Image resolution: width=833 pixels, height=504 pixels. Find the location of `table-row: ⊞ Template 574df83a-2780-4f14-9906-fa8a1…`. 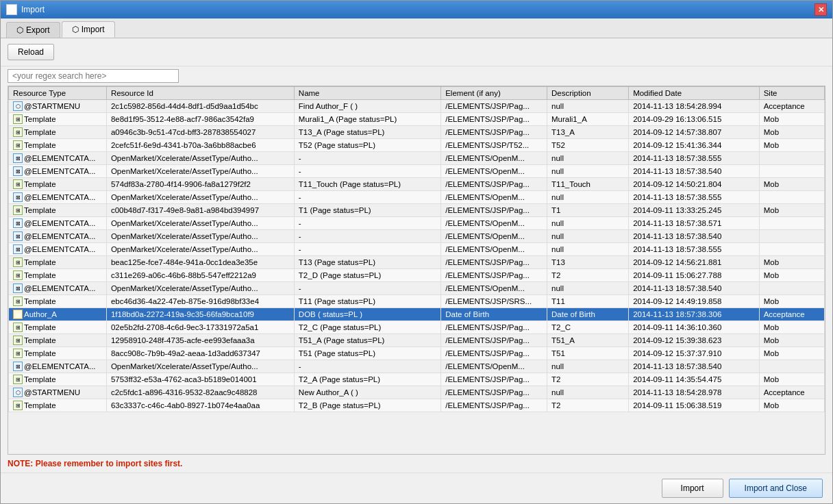

table-row: ⊞ Template 574df83a-2780-4f14-9906-fa8a1… is located at coordinates (416, 185).